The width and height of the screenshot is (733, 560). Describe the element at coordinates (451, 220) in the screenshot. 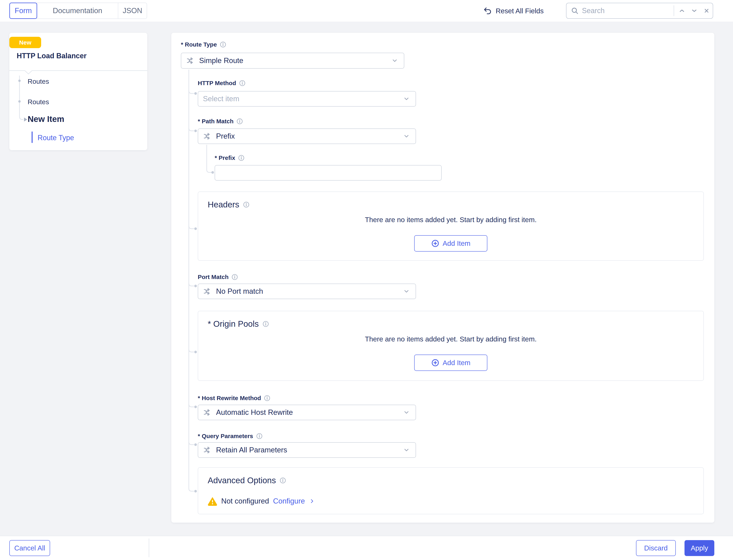

I see `headers-empty-text: There are no items added yet. Start by a…` at that location.